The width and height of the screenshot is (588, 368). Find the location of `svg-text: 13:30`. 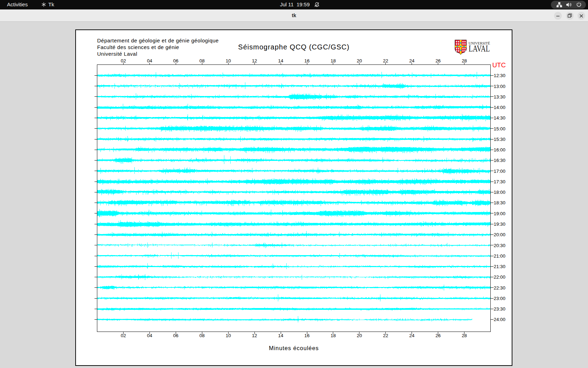

svg-text: 13:30 is located at coordinates (500, 97).